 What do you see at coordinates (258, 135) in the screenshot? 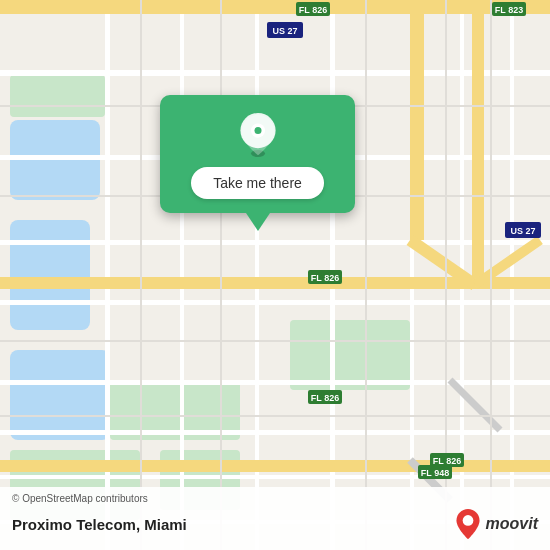
I see `location-pin-icon` at bounding box center [258, 135].